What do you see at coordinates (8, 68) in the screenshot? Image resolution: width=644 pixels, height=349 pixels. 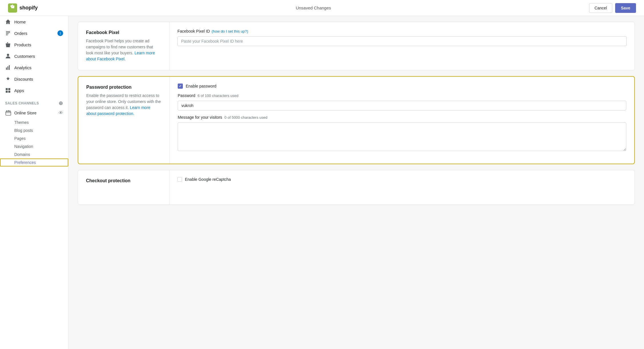 I see `analytics-icon` at bounding box center [8, 68].